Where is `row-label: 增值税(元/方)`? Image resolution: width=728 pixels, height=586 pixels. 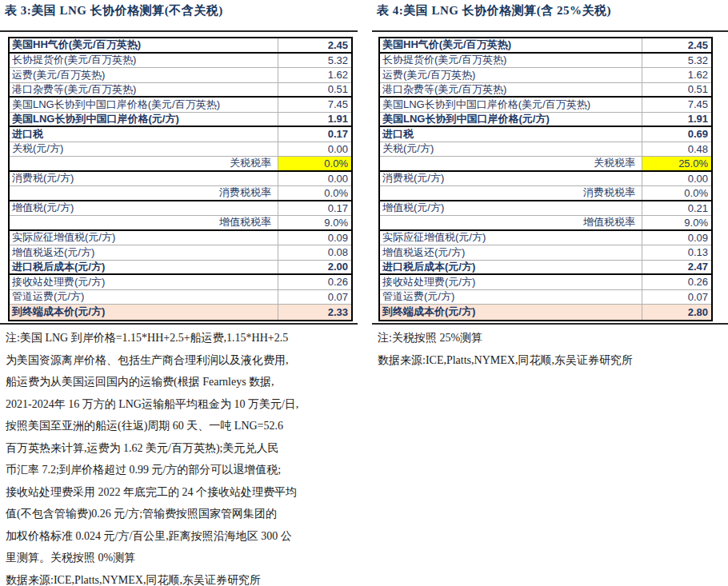 row-label: 增值税(元/方) is located at coordinates (510, 208).